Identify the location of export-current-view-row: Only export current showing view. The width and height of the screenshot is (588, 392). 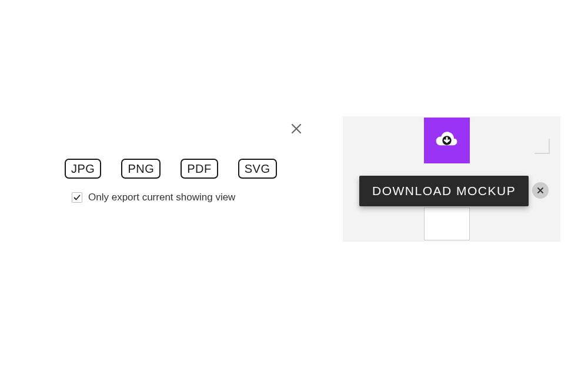
(198, 197).